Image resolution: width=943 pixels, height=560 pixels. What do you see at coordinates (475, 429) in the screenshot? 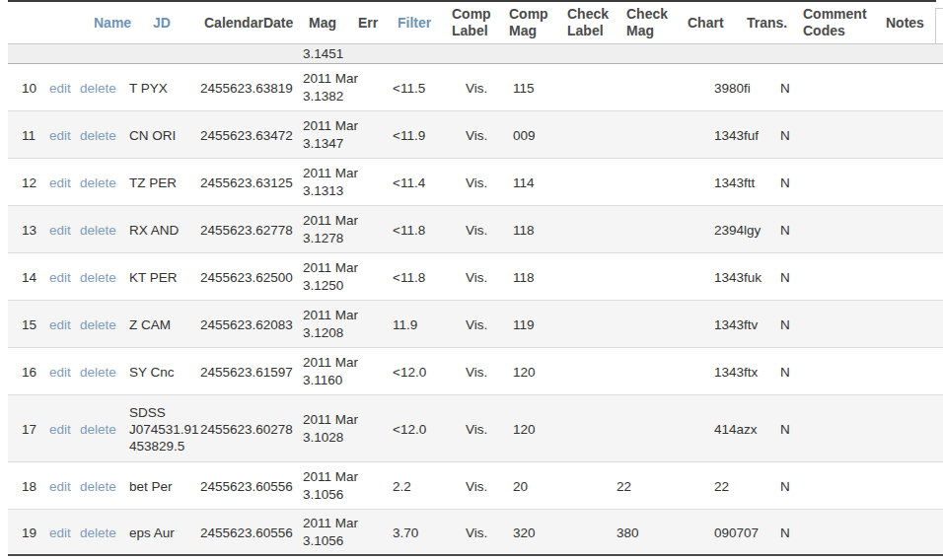
I see `table-row: 17 edit delete SDSS J074531.91 453829.5 …` at bounding box center [475, 429].